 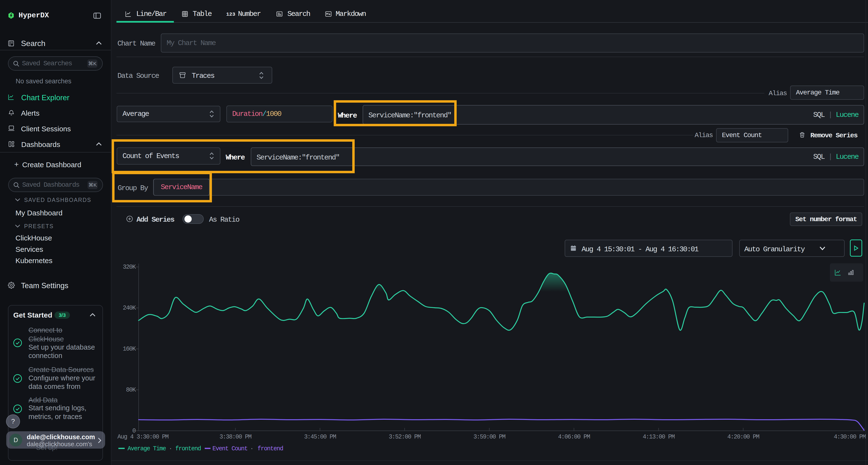 I want to click on svg-text: Average Time, so click(x=147, y=449).